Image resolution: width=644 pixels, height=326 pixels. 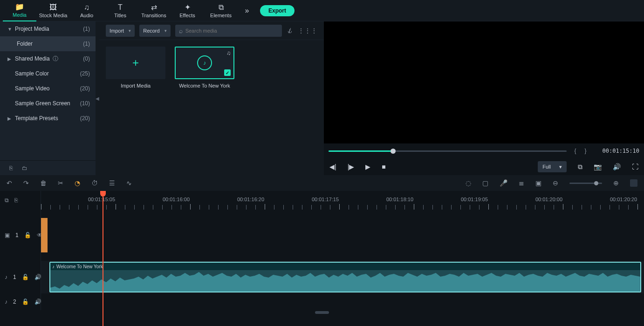 What do you see at coordinates (521, 183) in the screenshot?
I see `audio-mixer-icon: ≣` at bounding box center [521, 183].